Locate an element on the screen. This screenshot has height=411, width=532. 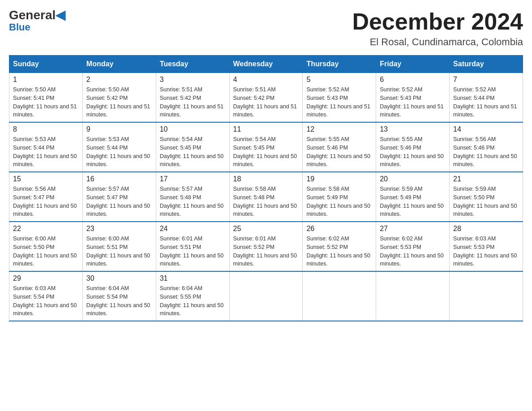
day-number: 9 is located at coordinates (119, 129).